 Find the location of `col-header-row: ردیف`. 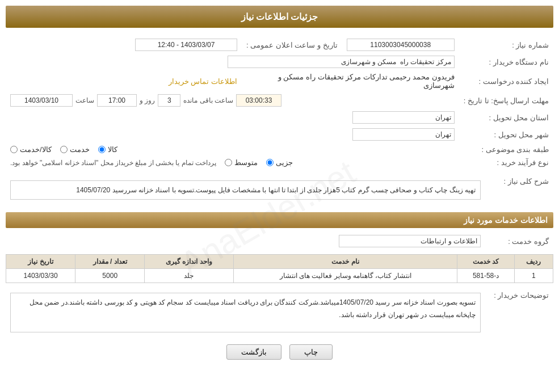

col-header-row: ردیف is located at coordinates (533, 262).